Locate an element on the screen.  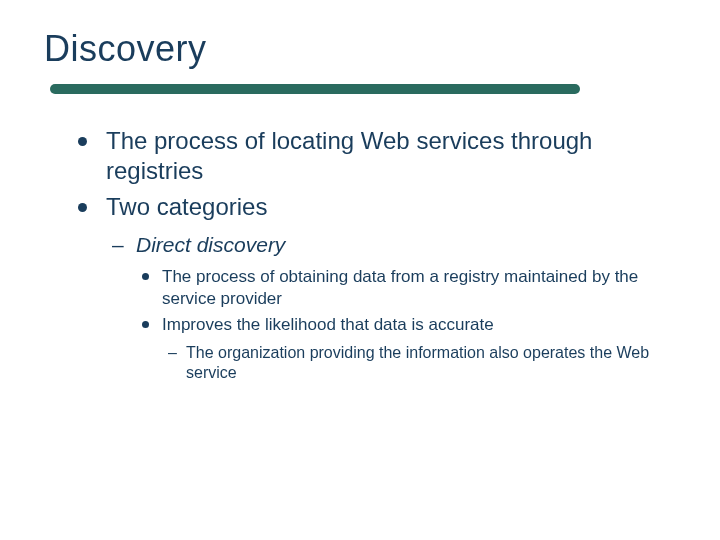
bullet-text: The process of obtaining data from a reg… is located at coordinates (400, 288).